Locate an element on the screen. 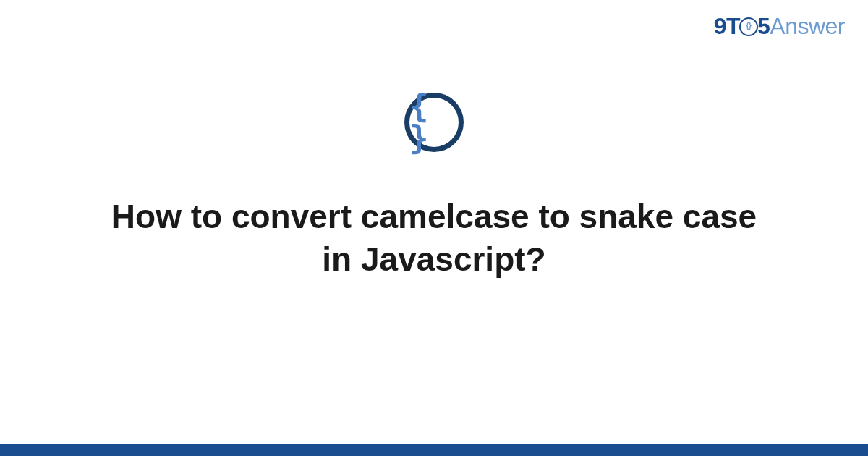 The height and width of the screenshot is (456, 868). page-title: How to convert camelcase to snake case i… is located at coordinates (434, 238).